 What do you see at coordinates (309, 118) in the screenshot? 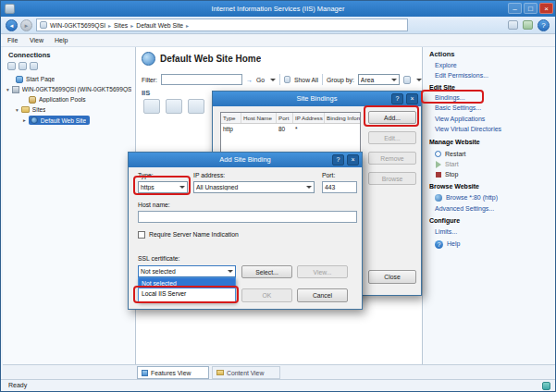
I see `column-header: IP Address` at bounding box center [309, 118].